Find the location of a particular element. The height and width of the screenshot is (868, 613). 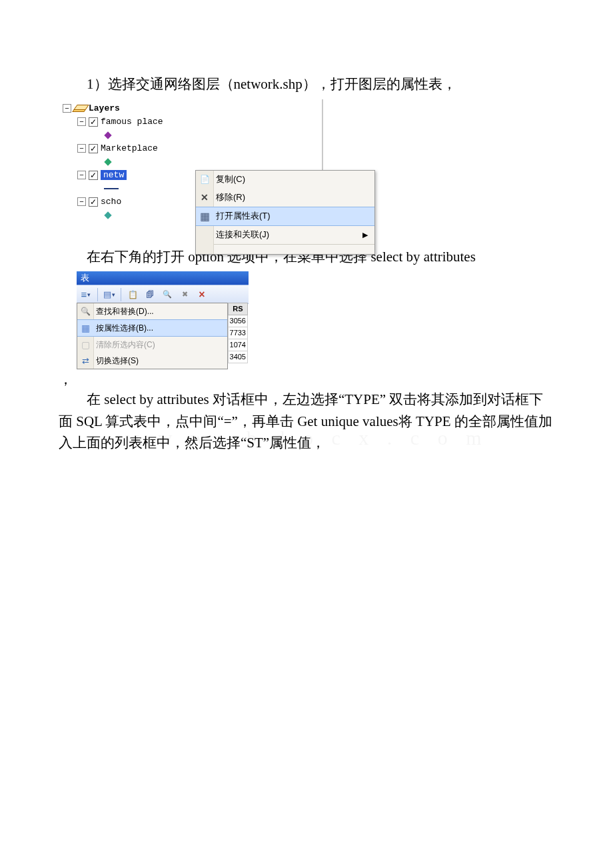

menu-cutoff is located at coordinates (285, 249).